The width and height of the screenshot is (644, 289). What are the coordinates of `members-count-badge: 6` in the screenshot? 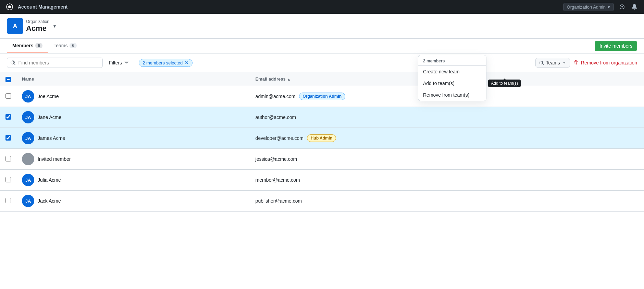 It's located at (39, 46).